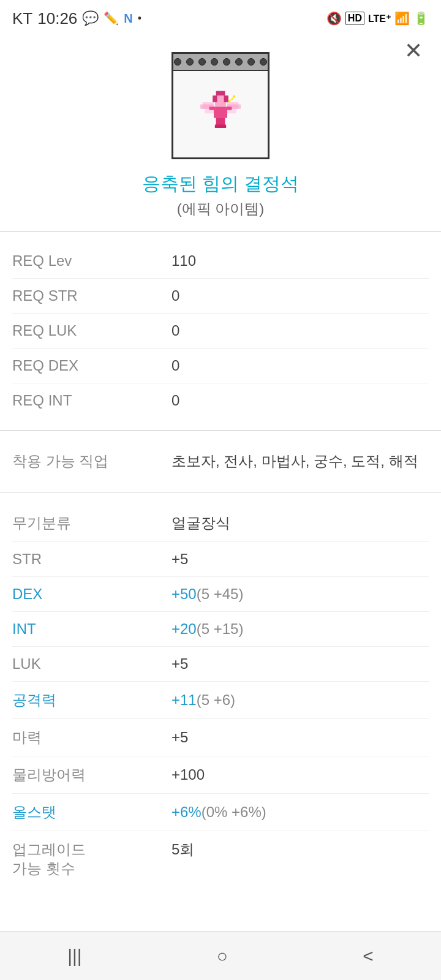  Describe the element at coordinates (221, 17) in the screenshot. I see `status-bar: KT 10:26 💬 ✏️ N • 🔇 HD LTE⁺ 📶 🔋` at that location.